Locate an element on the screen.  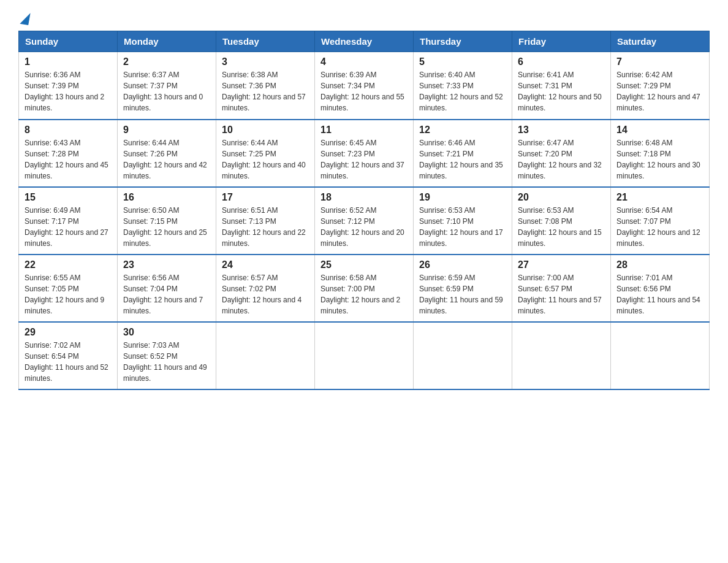
calendar-cell: 25Sunrise: 6:58 AMSunset: 7:00 PMDayligh… is located at coordinates (364, 288).